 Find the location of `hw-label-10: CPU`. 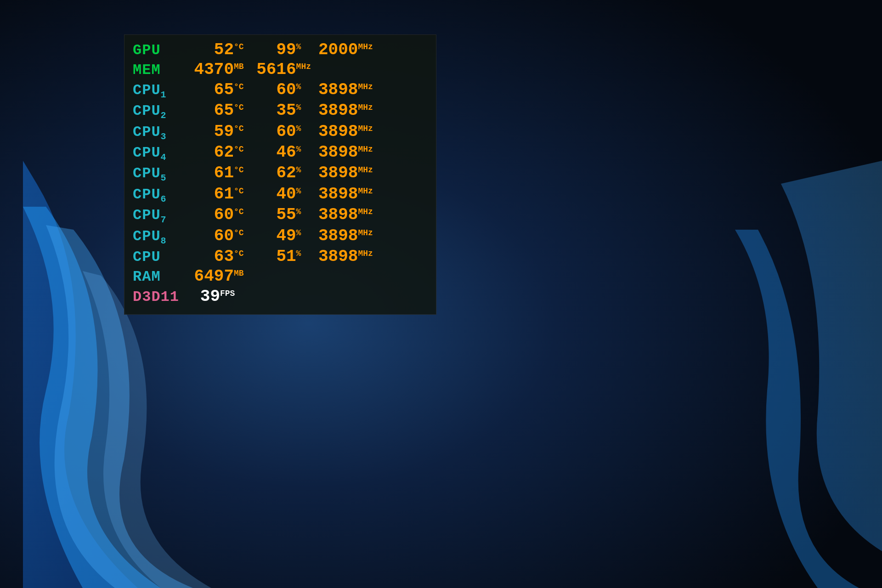

hw-label-10: CPU is located at coordinates (158, 257).